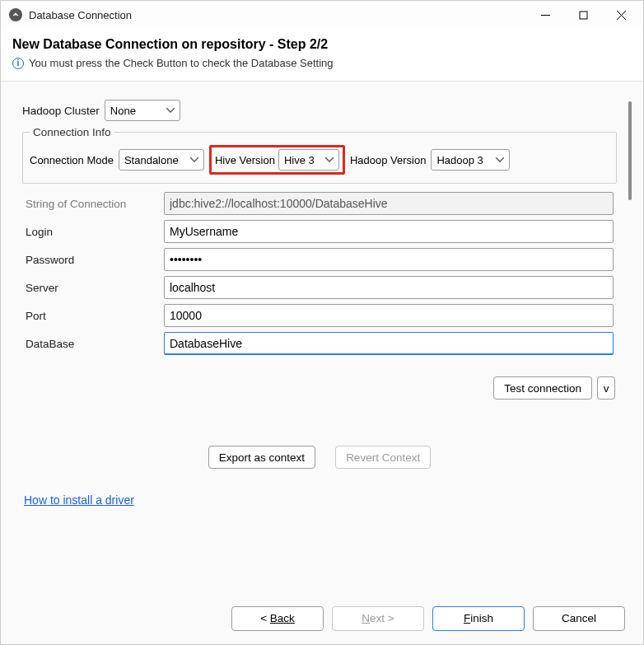  Describe the element at coordinates (309, 160) in the screenshot. I see `hive-version-select: Hive 3` at that location.